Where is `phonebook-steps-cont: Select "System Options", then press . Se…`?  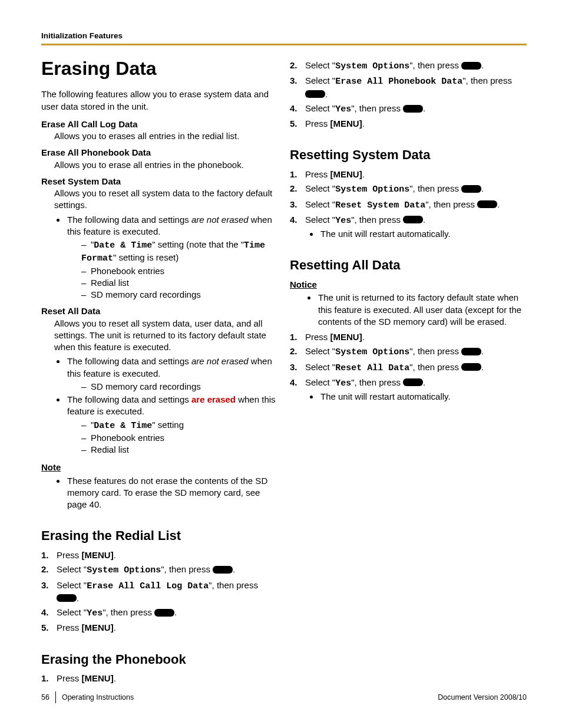
phonebook-steps-cont: Select "System Options", then press . Se… is located at coordinates (408, 94).